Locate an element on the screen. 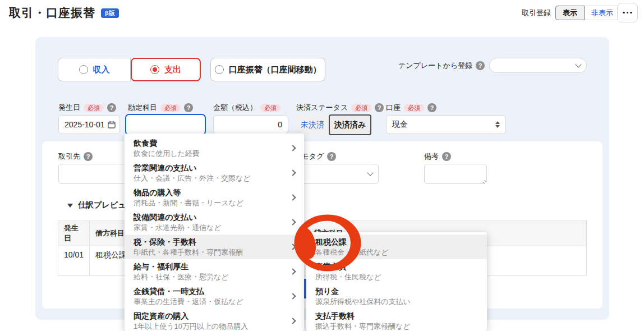 Image resolution: width=644 pixels, height=331 pixels. template-label: テンプレートから登録 is located at coordinates (435, 66).